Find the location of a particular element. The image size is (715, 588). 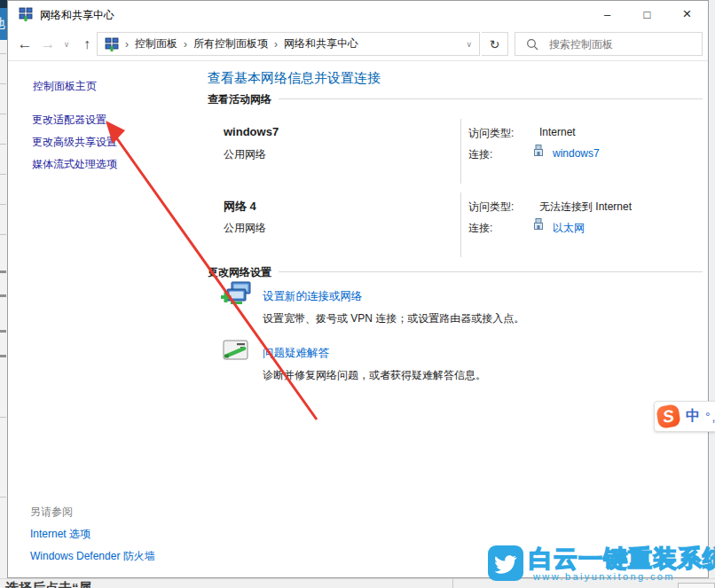

connection-link-ethernet: 以太网 is located at coordinates (569, 229).